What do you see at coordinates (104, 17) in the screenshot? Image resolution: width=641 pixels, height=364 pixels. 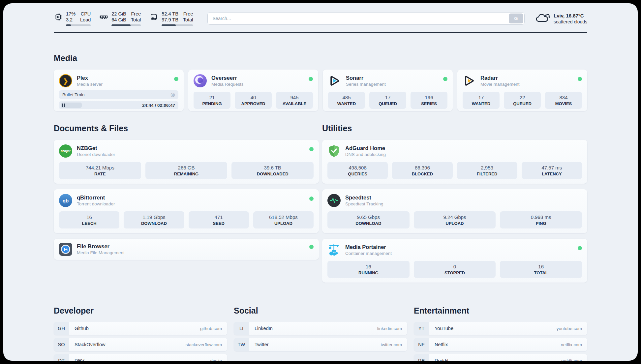 I see `ram-icon` at bounding box center [104, 17].